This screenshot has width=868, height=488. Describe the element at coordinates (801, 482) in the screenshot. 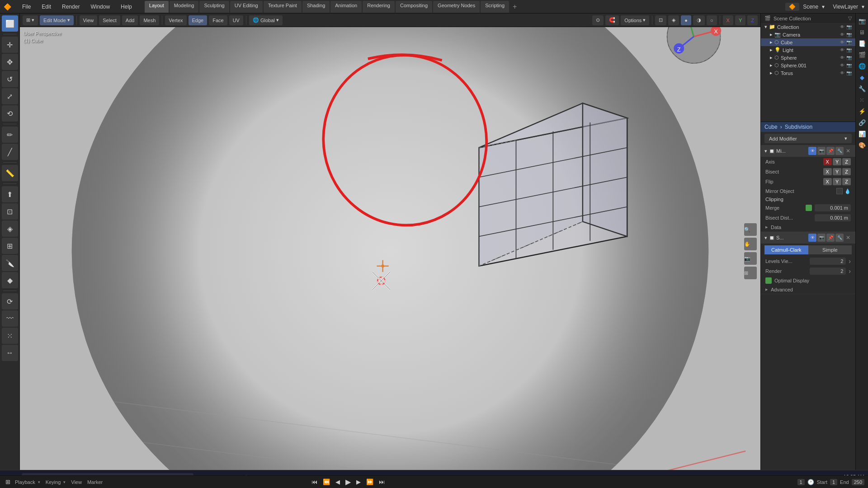

I see `current-frame-display: 1` at that location.